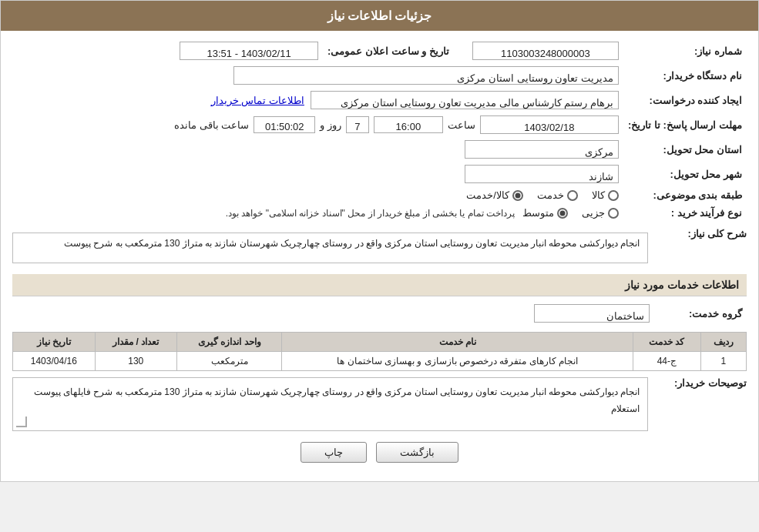 This screenshot has height=532, width=759. Describe the element at coordinates (550, 196) in the screenshot. I see `tabaghe-khedmat-label: خدمت` at that location.